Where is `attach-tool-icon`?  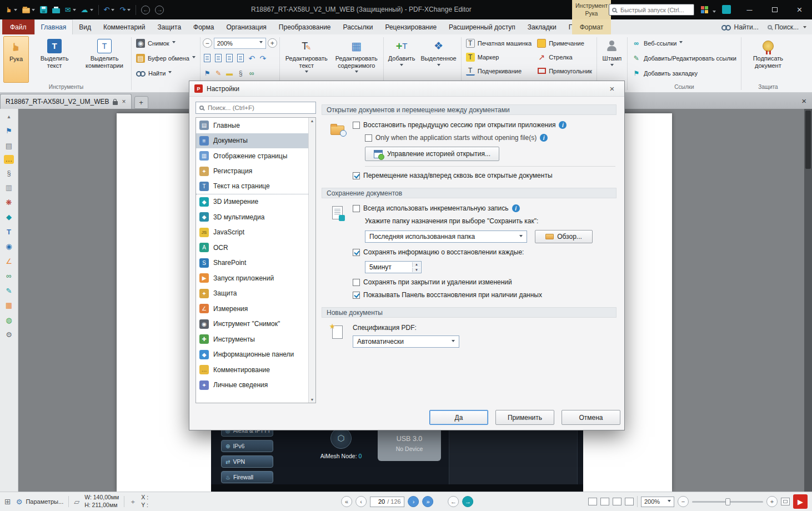
attach-tool-icon is located at coordinates (241, 73).